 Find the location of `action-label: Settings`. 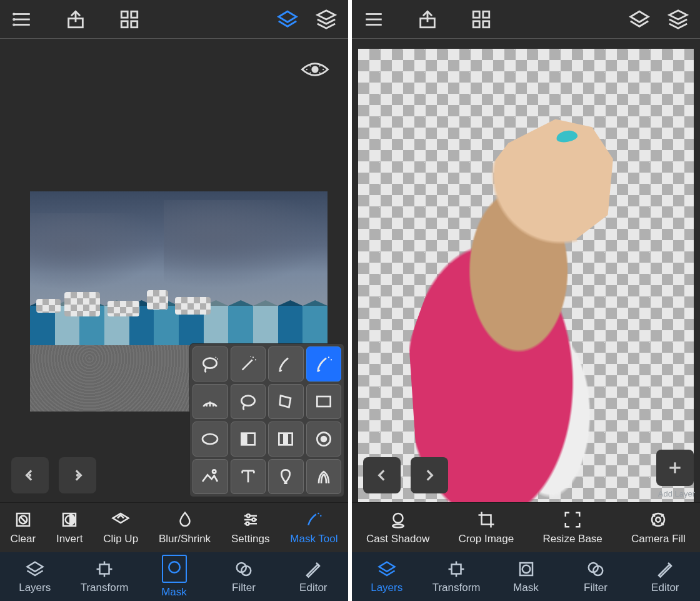

action-label: Settings is located at coordinates (250, 539).